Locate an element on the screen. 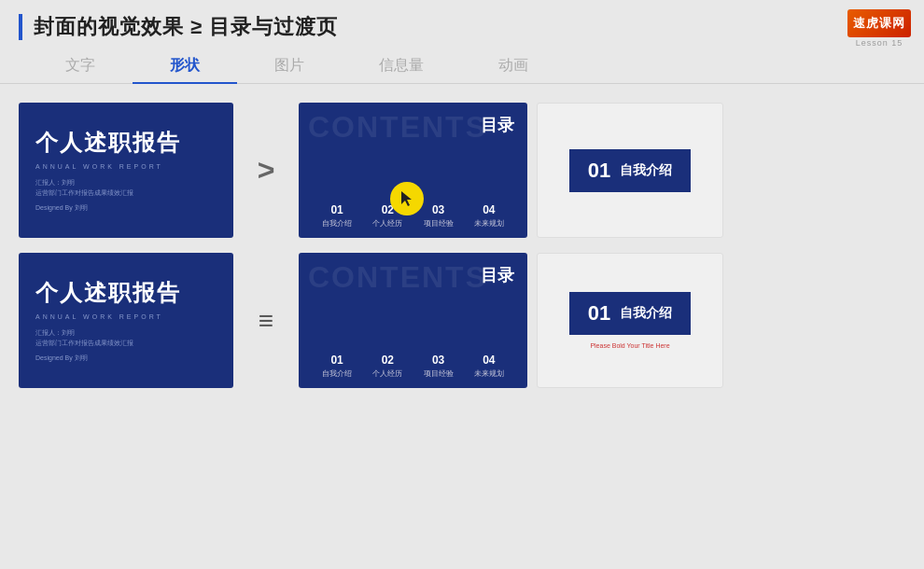 This screenshot has width=924, height=569. cursor-arrow-icon is located at coordinates (407, 199).